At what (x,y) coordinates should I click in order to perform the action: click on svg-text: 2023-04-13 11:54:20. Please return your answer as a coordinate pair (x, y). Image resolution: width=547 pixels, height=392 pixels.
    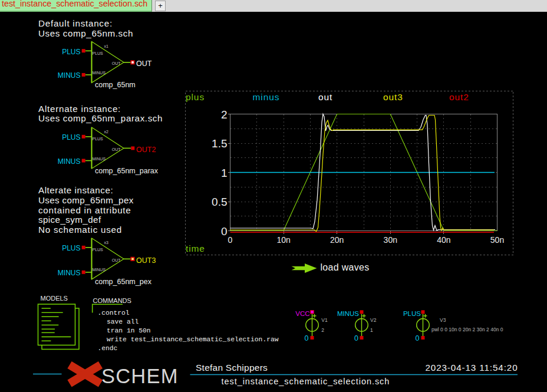
    Looking at the image, I should click on (472, 368).